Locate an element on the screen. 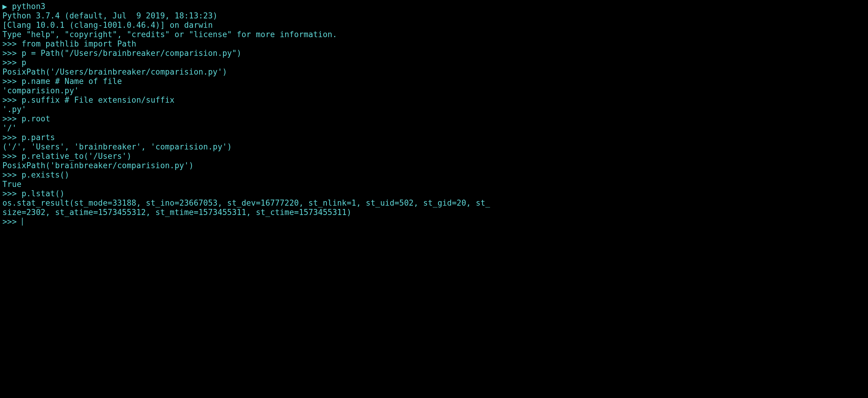 The image size is (868, 398). terminal-line: ▶ python3 is located at coordinates (434, 6).